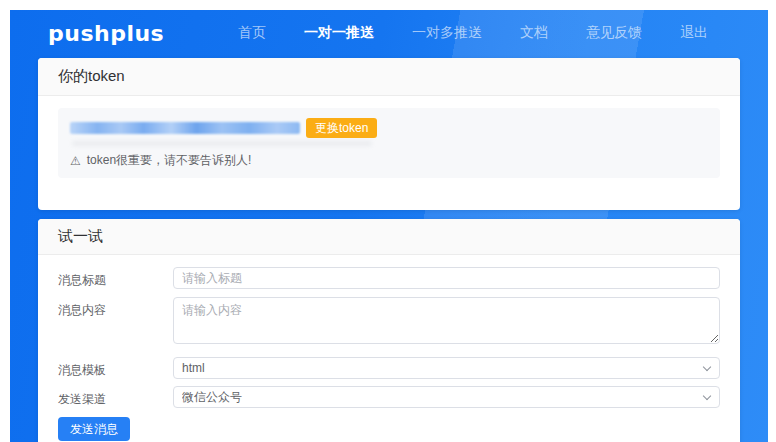 This screenshot has width=776, height=442. I want to click on form-row-content: 消息内容, so click(389, 320).